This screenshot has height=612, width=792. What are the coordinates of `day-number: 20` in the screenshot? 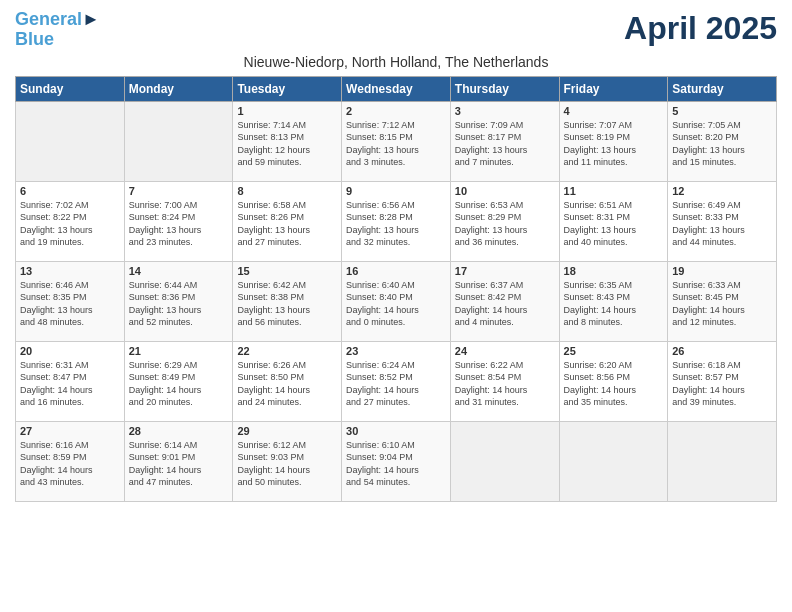 It's located at (70, 351).